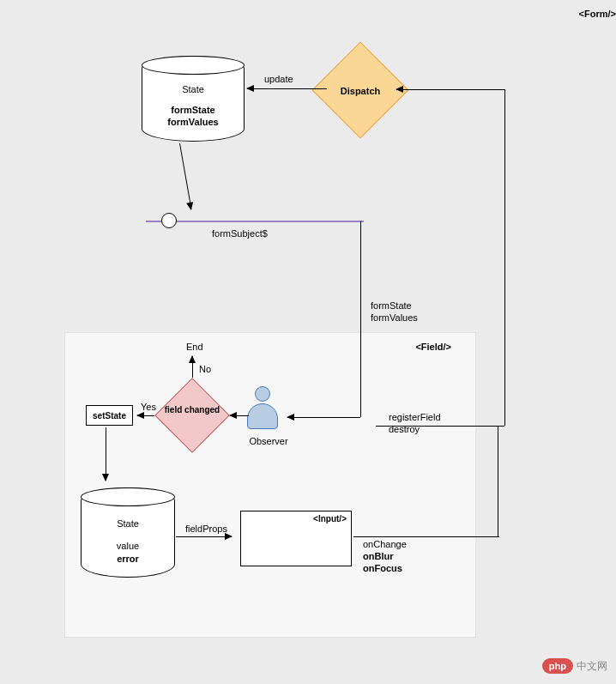  I want to click on arrow-state-to-input, so click(204, 537).